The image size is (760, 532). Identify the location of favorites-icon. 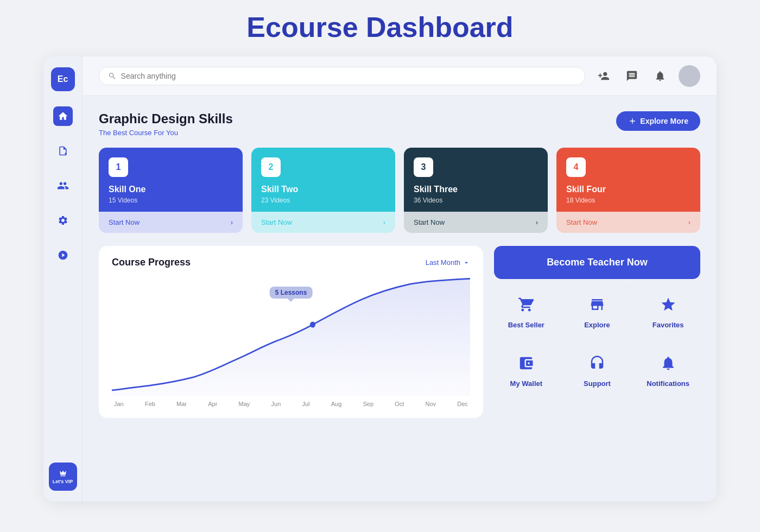
(668, 306).